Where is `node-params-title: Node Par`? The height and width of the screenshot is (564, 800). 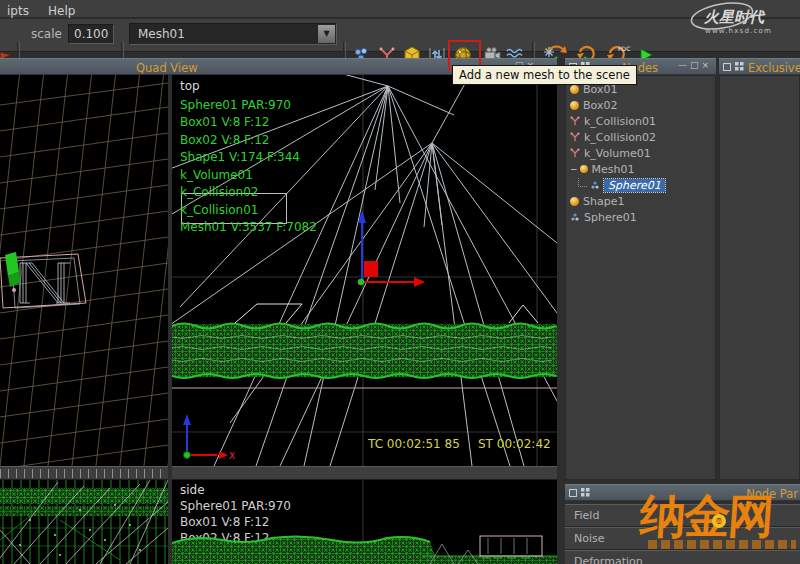 node-params-title: Node Par is located at coordinates (772, 494).